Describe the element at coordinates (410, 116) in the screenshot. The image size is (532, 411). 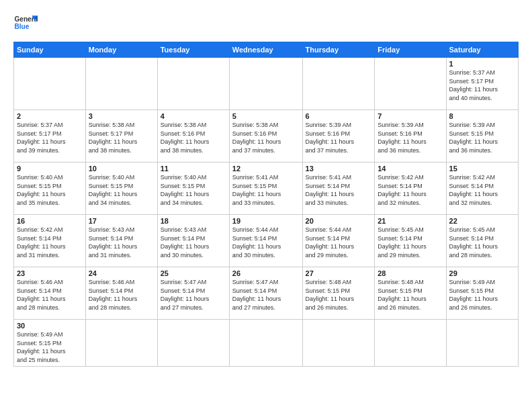
I see `day-number: 7` at that location.